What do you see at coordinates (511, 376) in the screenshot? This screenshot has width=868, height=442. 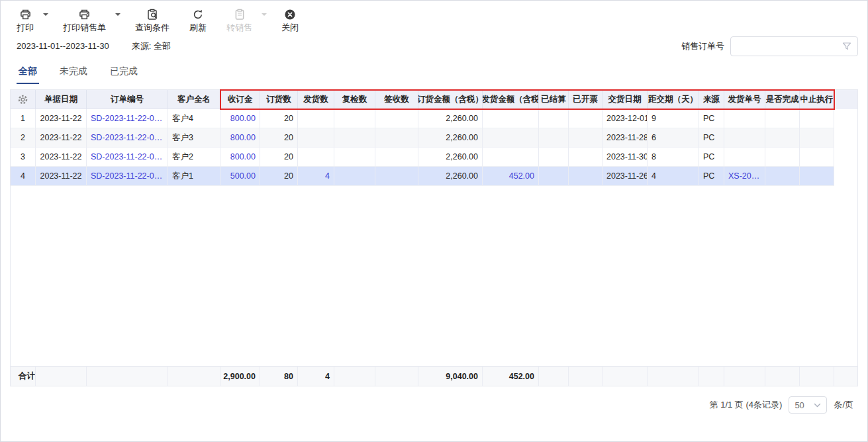 I see `total-cell-ship_amount: 452.00` at bounding box center [511, 376].